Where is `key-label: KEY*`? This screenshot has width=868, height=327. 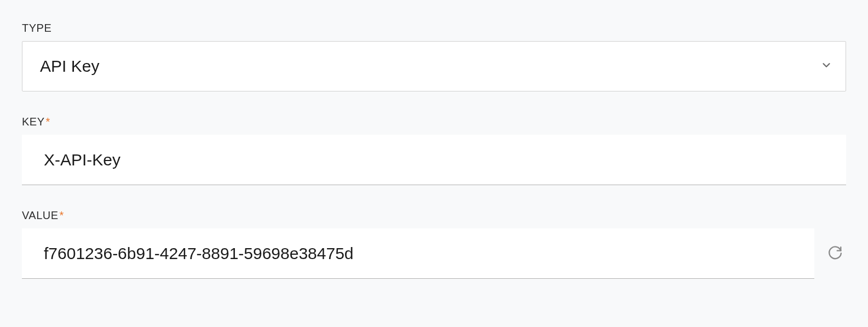
key-label: KEY* is located at coordinates (434, 122).